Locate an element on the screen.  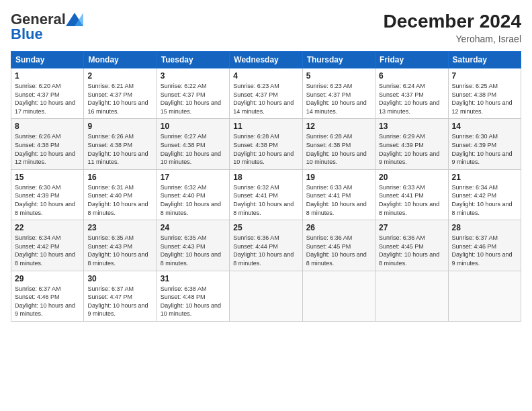
sunrise-label: Sunrise: 6:37 AM is located at coordinates (476, 238).